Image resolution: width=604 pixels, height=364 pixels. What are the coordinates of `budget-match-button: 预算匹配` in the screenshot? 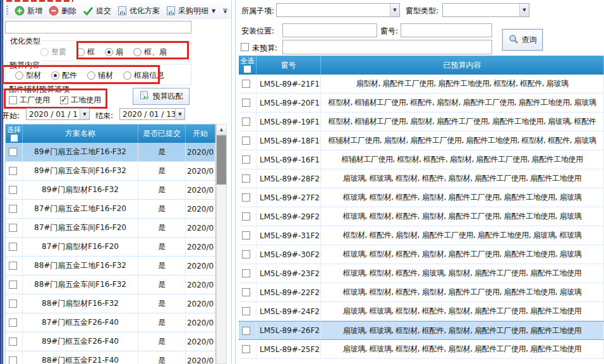 It's located at (161, 96).